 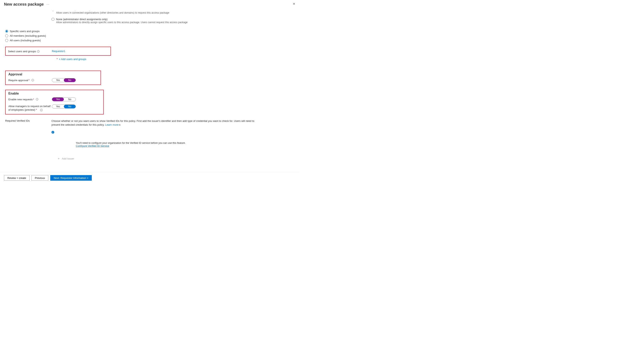 What do you see at coordinates (294, 4) in the screenshot?
I see `close-icon: ✕` at bounding box center [294, 4].